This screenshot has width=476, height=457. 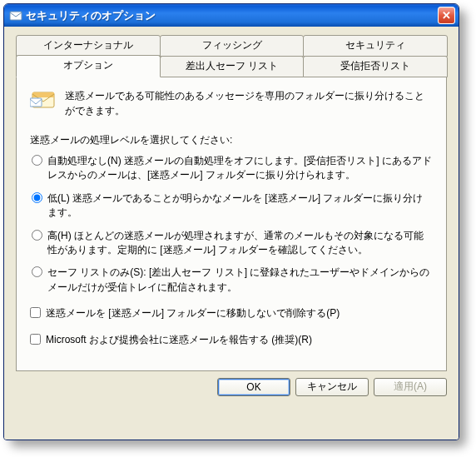 I want to click on check-delete-label: 迷惑メールを [迷惑メール] フォルダーに移動しないで削除する(P), so click(x=193, y=313).